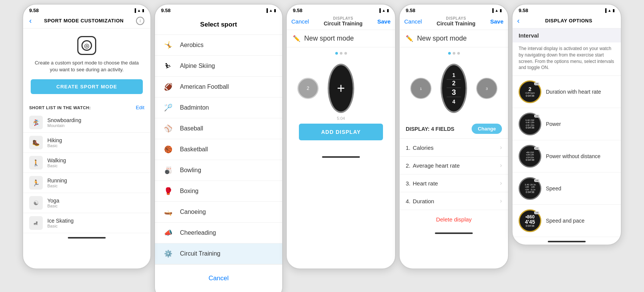 Image resolution: width=644 pixels, height=292 pixels. I want to click on sport-select-item-circuit: ⚙️ Circuit Training, so click(219, 254).